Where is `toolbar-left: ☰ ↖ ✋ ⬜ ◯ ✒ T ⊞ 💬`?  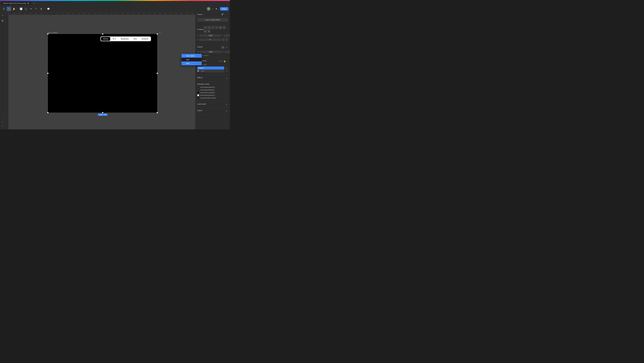
toolbar-left: ☰ ↖ ✋ ⬜ ◯ ✒ T ⊞ 💬 is located at coordinates (26, 9).